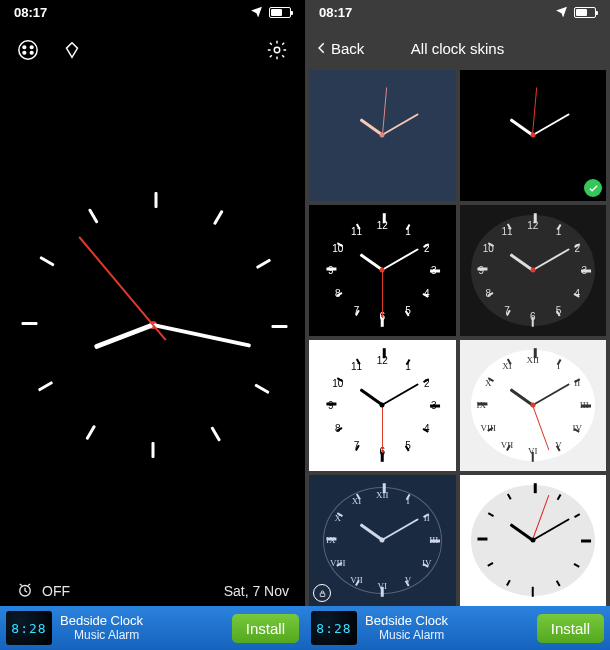  What do you see at coordinates (593, 188) in the screenshot?
I see `selected-check-icon` at bounding box center [593, 188].